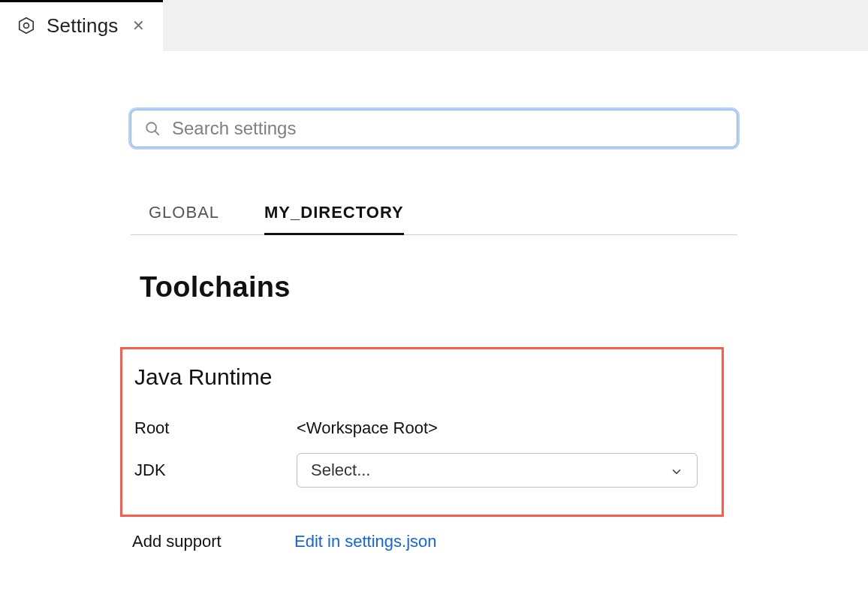 The image size is (868, 601). What do you see at coordinates (334, 216) in the screenshot?
I see `scope-tab-my-directory: MY_DIRECTORY` at bounding box center [334, 216].